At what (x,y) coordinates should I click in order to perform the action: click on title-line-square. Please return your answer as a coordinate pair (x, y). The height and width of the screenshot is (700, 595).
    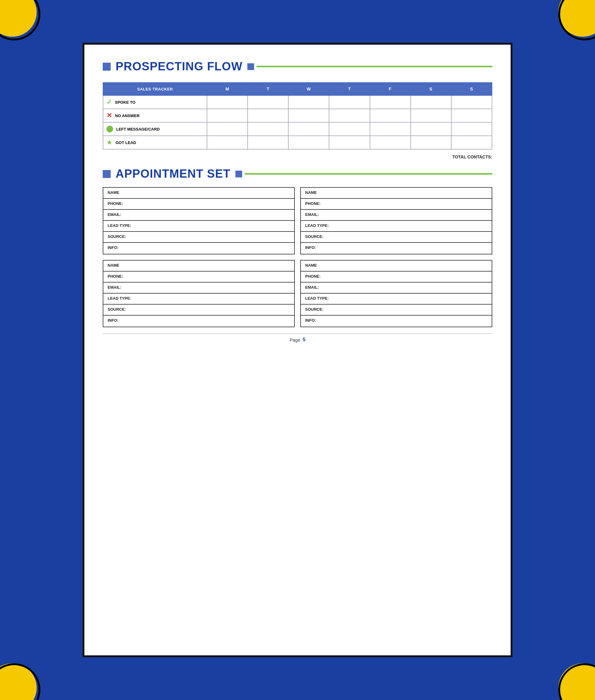
    Looking at the image, I should click on (251, 67).